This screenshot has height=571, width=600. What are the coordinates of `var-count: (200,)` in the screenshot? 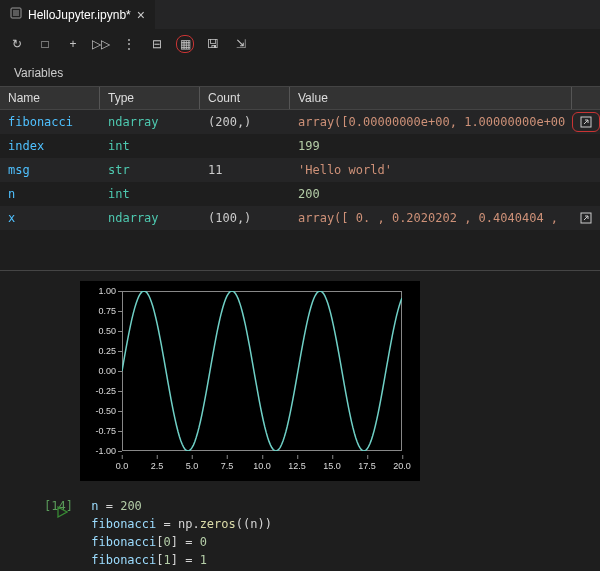 It's located at (245, 122).